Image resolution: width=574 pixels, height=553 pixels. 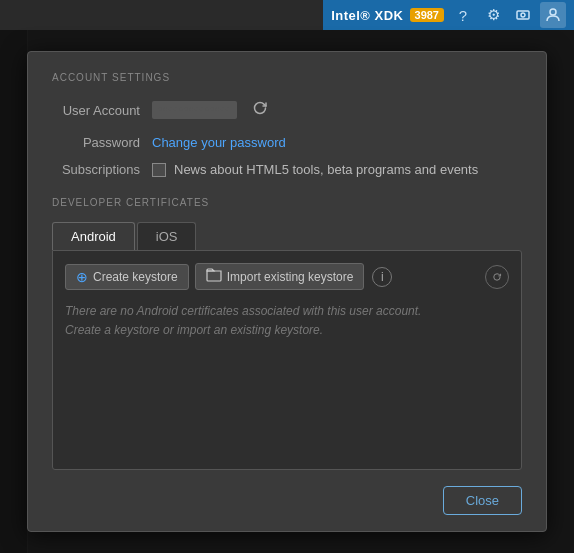 I want to click on empty-state-line2: Create a keystore or import an existing …, so click(x=287, y=330).